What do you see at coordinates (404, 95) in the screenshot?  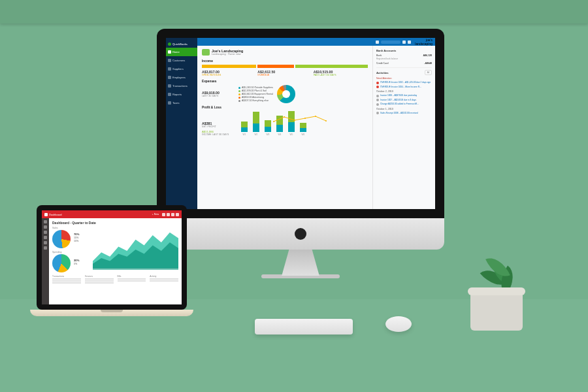 I see `activity-item: Invoice 1006 – A$378.00 due yesterday` at bounding box center [404, 95].